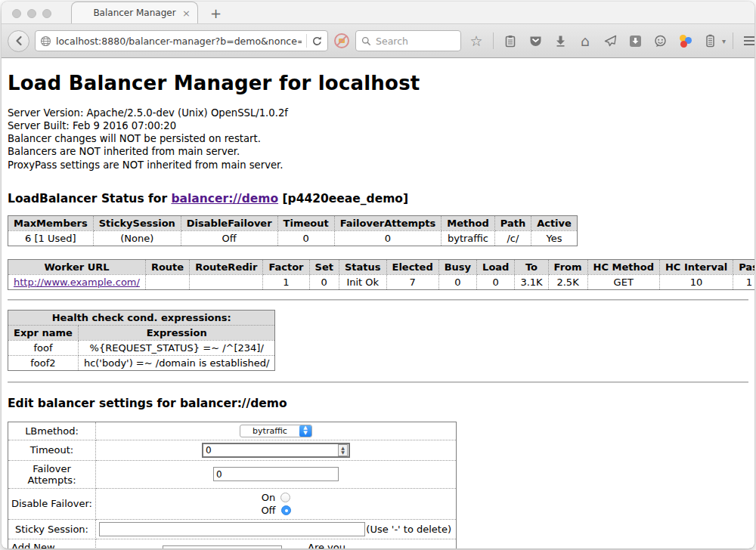 This screenshot has height=550, width=756. What do you see at coordinates (342, 41) in the screenshot?
I see `blocked-content-icon` at bounding box center [342, 41].